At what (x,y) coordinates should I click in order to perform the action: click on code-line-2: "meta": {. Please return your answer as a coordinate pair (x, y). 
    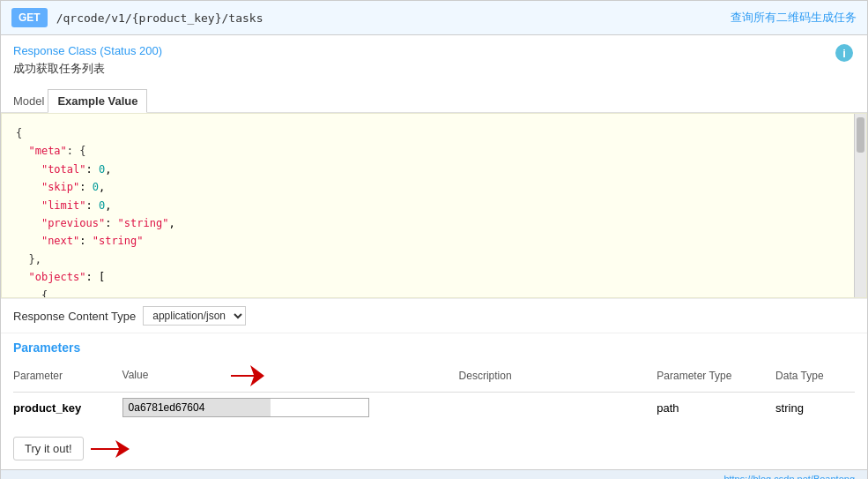
    Looking at the image, I should click on (434, 151).